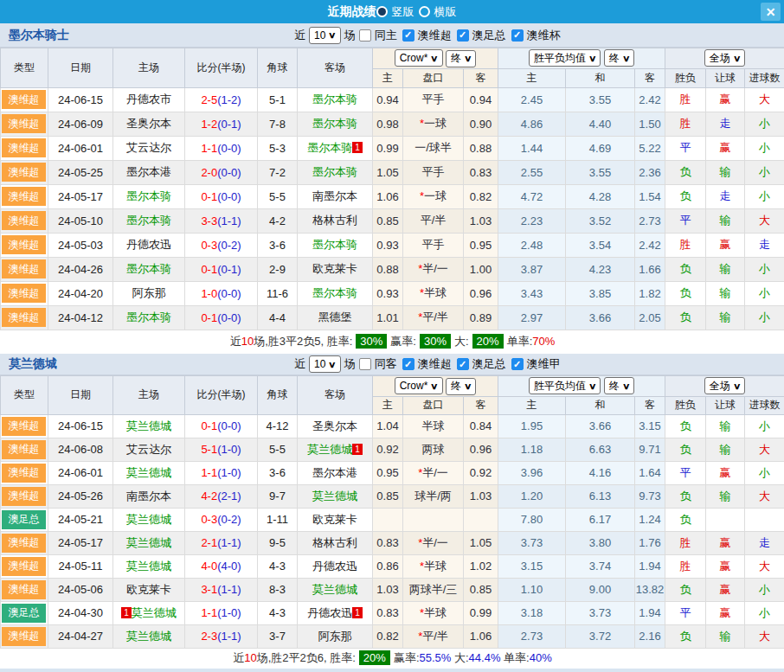 Image resolution: width=784 pixels, height=672 pixels. What do you see at coordinates (532, 543) in the screenshot?
I see `avg-home-cell: 3.73` at bounding box center [532, 543].